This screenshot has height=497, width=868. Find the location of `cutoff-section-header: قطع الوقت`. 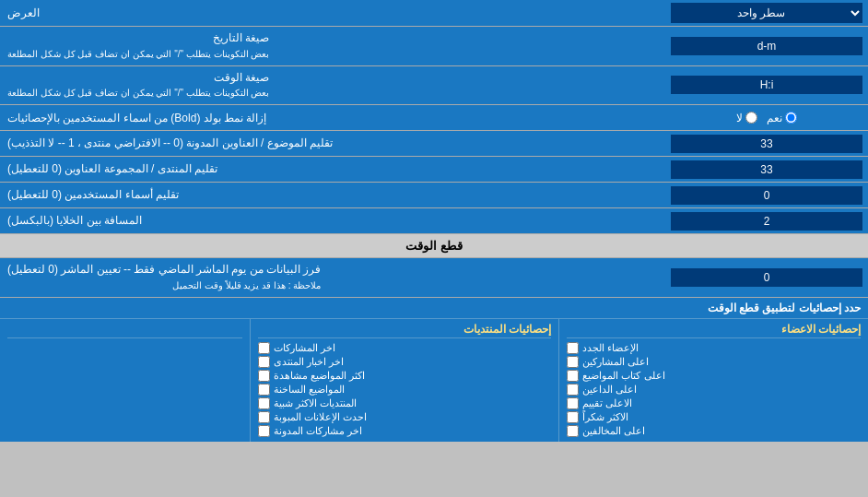

cutoff-section-header: قطع الوقت is located at coordinates (434, 246).